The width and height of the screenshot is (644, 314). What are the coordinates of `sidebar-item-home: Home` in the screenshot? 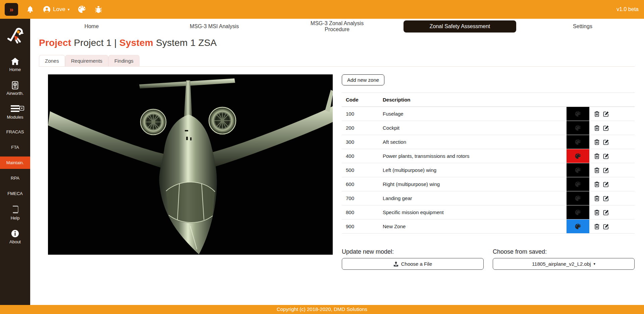 It's located at (15, 65).